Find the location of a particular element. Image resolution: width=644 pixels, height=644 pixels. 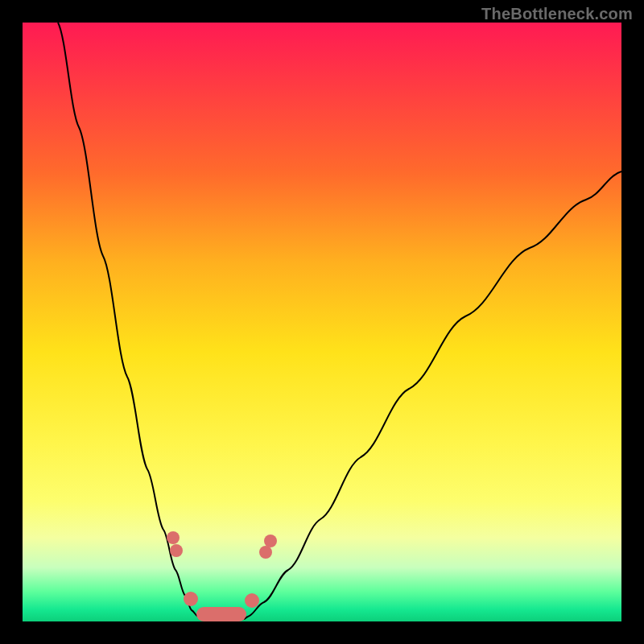

markers-group is located at coordinates (222, 576).